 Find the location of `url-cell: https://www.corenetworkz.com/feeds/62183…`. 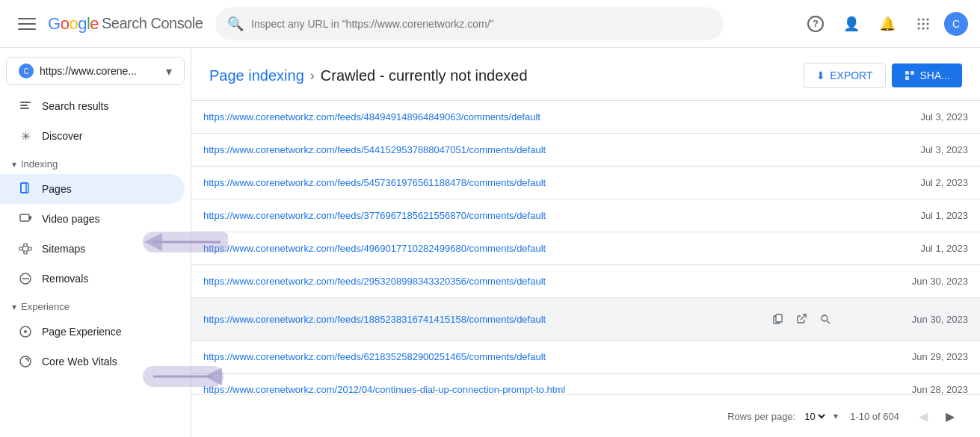

url-cell: https://www.corenetworkz.com/feeds/62183… is located at coordinates (463, 357).